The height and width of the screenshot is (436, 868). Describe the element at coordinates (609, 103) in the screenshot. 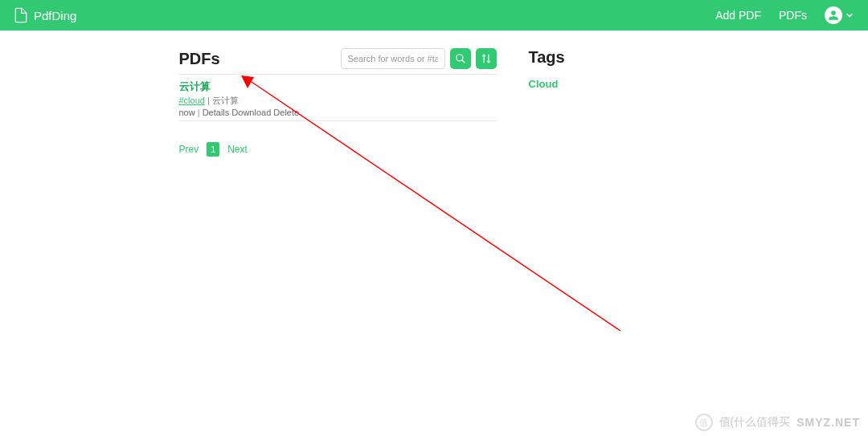

I see `side-column: Tags Cloud` at that location.